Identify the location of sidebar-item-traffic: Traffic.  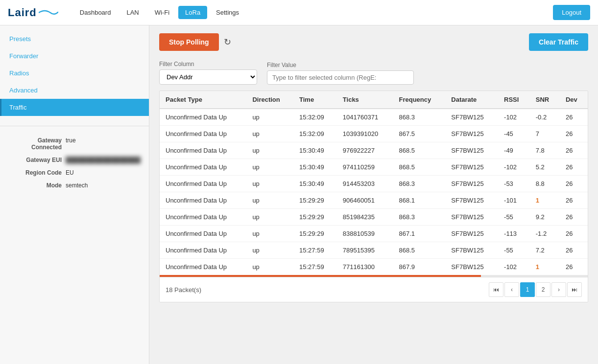
(74, 108).